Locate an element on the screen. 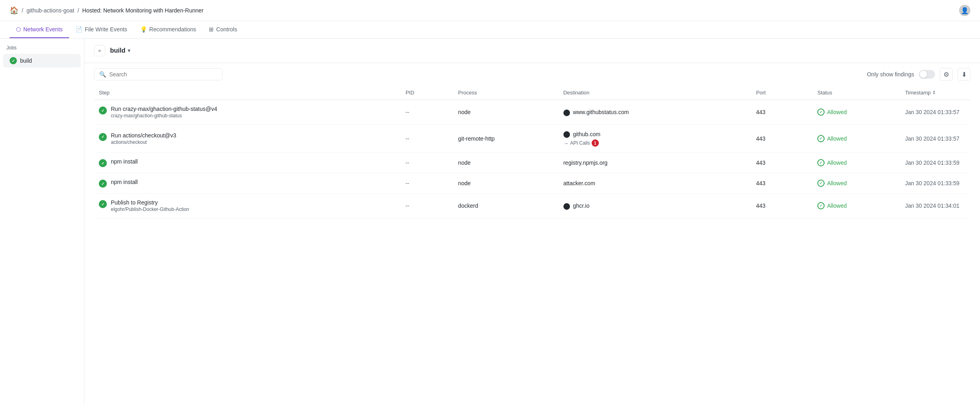 The image size is (980, 405). search-input is located at coordinates (163, 74).